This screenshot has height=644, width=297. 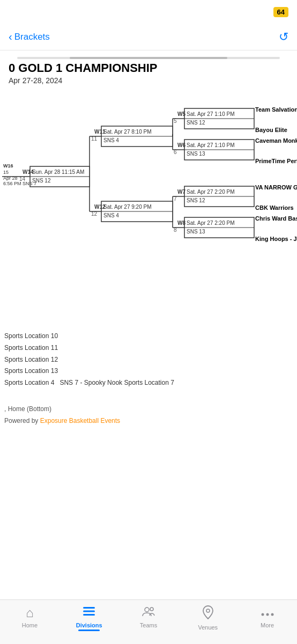 I want to click on svg-text: Caveman Monk, so click(x=276, y=141).